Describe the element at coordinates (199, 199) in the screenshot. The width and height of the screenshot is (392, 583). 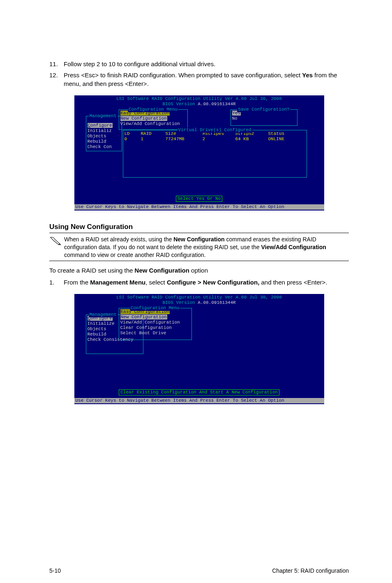
I see `status-message: Select Yes Or No` at that location.